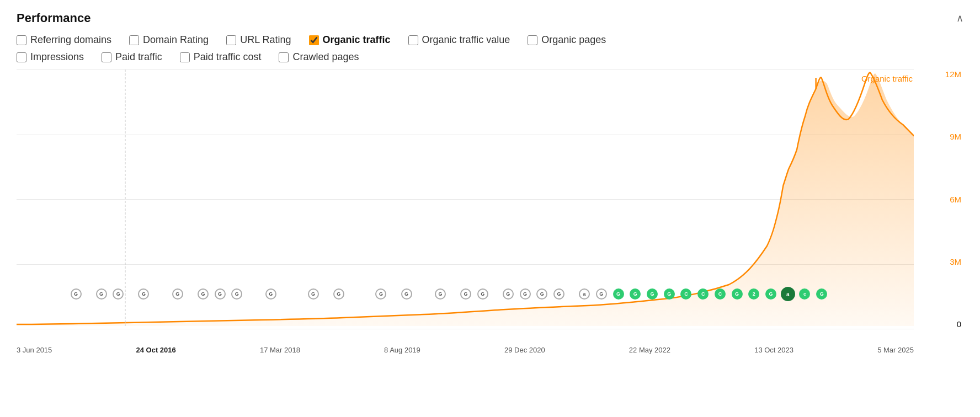 This screenshot has height=417, width=980. What do you see at coordinates (132, 57) in the screenshot?
I see `checkbox-paid-traffic: Paid traffic` at bounding box center [132, 57].